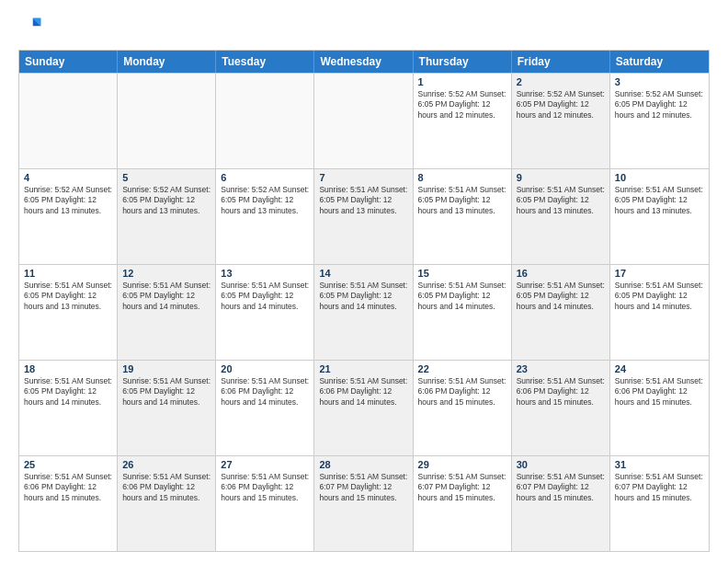  Describe the element at coordinates (660, 217) in the screenshot. I see `calendar-day-10: 10Sunrise: 5:51 AM Sunset: 6:05 PM Dayli…` at that location.